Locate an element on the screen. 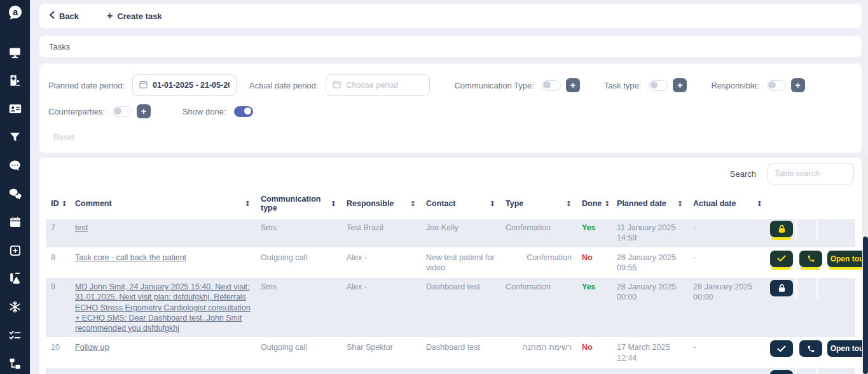 This screenshot has width=868, height=374. app-logo-icon: a is located at coordinates (15, 13).